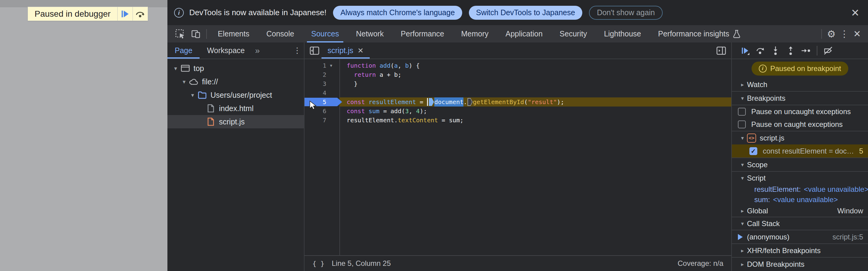  What do you see at coordinates (857, 34) in the screenshot?
I see `devtools-close-icon: ✕` at bounding box center [857, 34].